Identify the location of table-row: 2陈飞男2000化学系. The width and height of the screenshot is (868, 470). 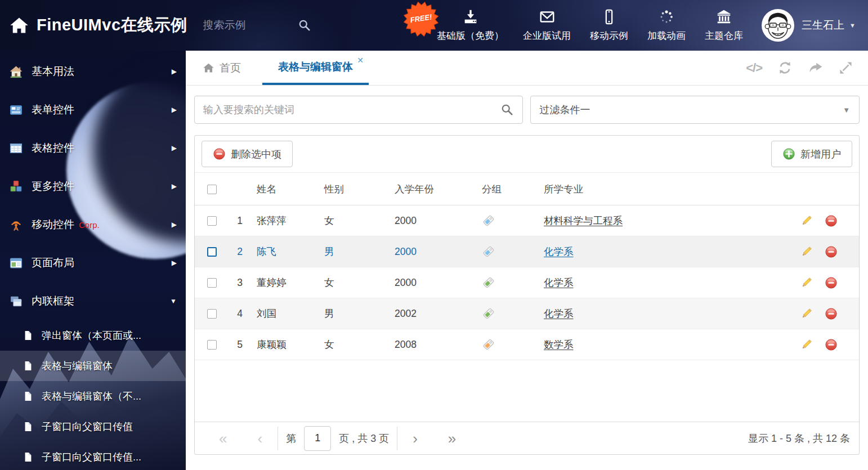
(527, 252).